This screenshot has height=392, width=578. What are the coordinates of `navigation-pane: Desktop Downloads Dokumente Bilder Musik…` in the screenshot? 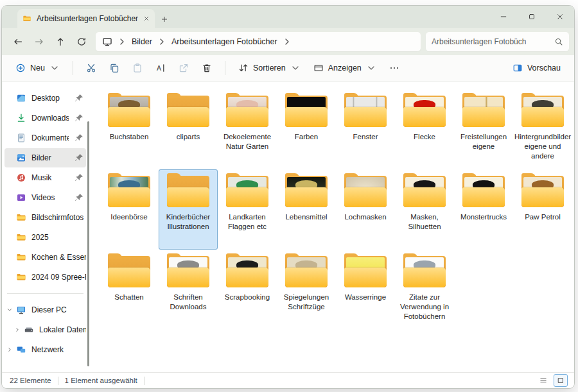 It's located at (46, 227).